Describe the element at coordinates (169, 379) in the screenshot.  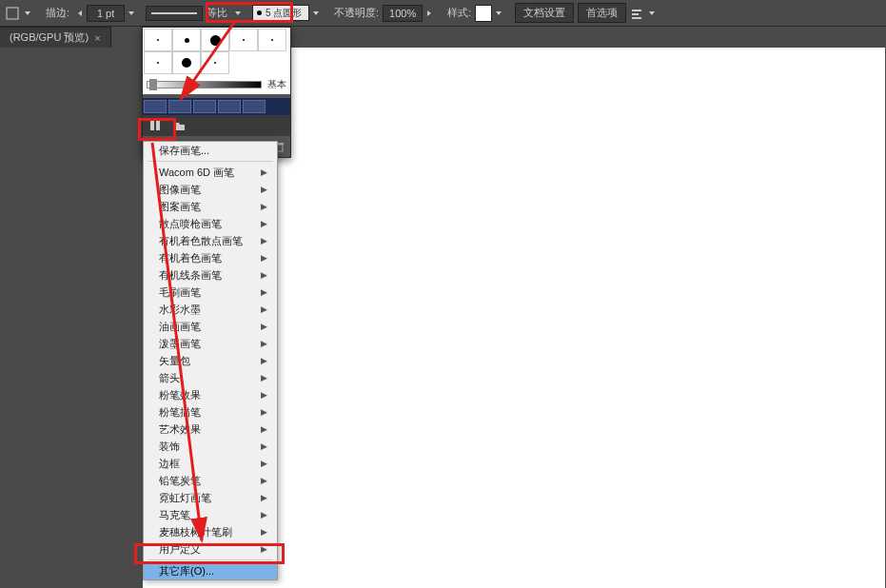
I see `menu-item-label: 箭头` at that location.